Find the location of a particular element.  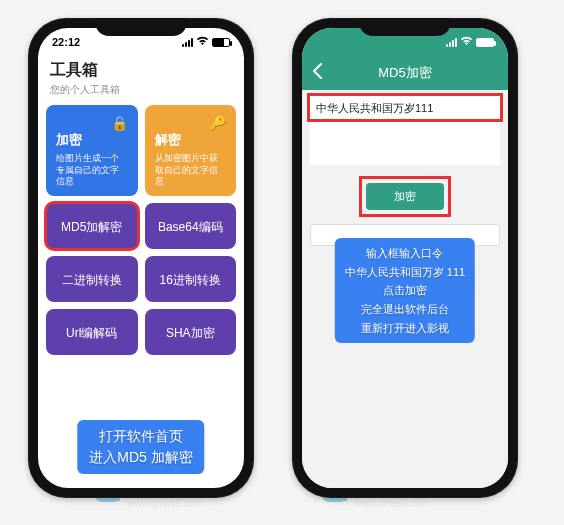

tile-hex: 16进制转换 is located at coordinates (191, 279).